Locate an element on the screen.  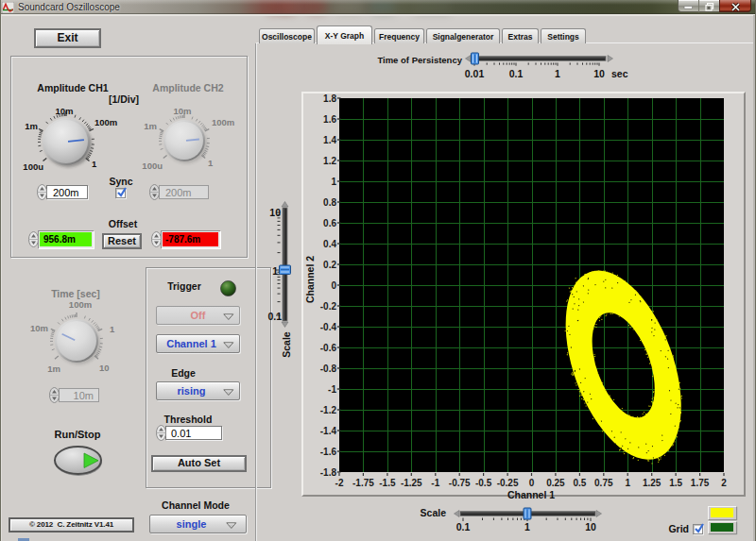
svg-text: -1.25 is located at coordinates (412, 483).